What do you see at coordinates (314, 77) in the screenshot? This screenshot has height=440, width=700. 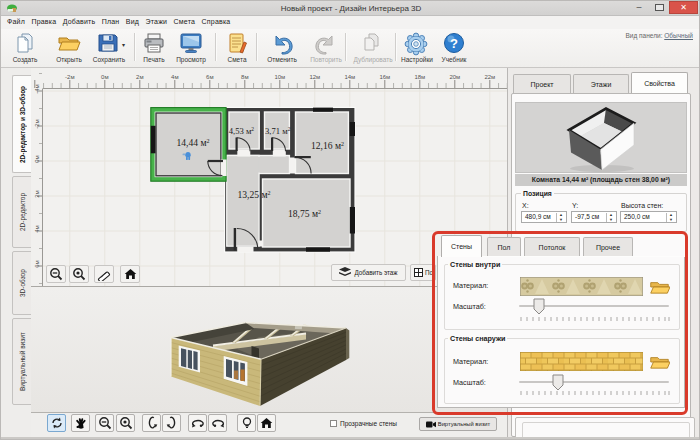 I see `svg-text: 12м` at bounding box center [314, 77].